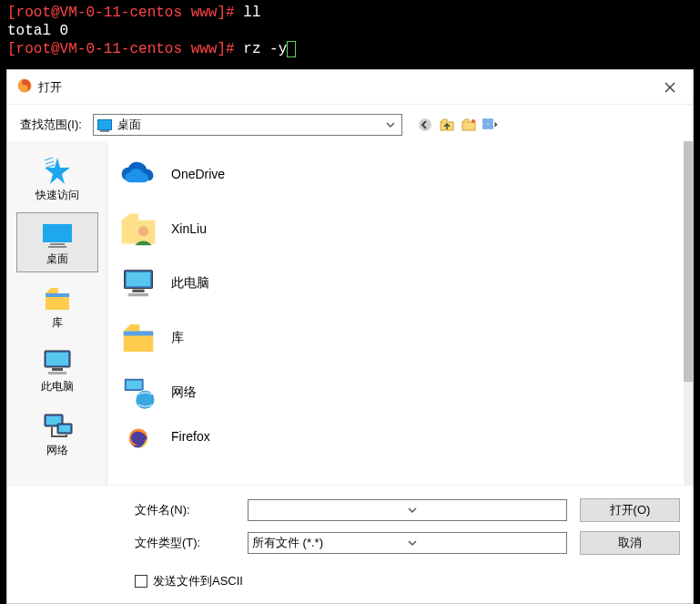 This screenshot has height=604, width=700. I want to click on filetype-label: 文件类型(T):, so click(185, 543).